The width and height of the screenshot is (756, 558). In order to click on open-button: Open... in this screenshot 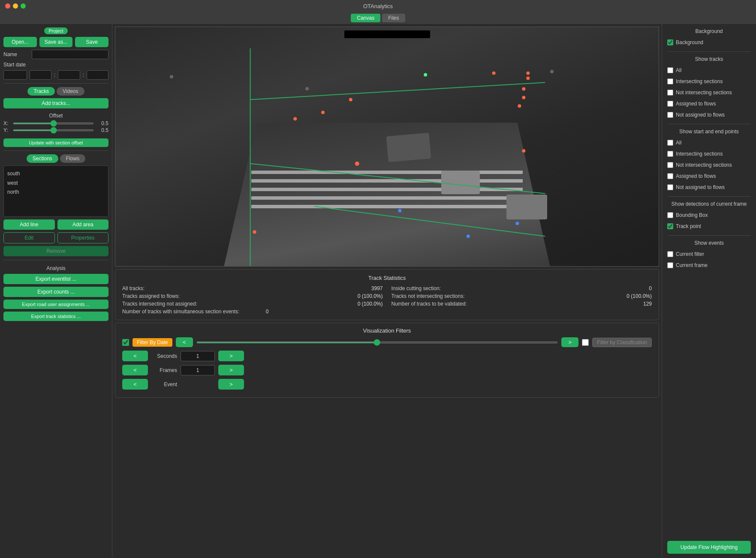, I will do `click(20, 42)`.